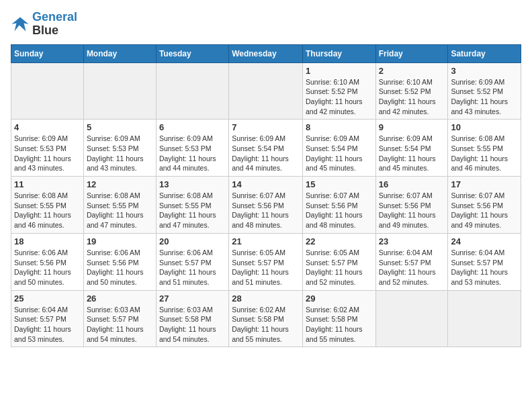  Describe the element at coordinates (192, 325) in the screenshot. I see `cell-info: Sunrise: 6:03 AM Sunset: 5:58 PM Dayligh…` at that location.